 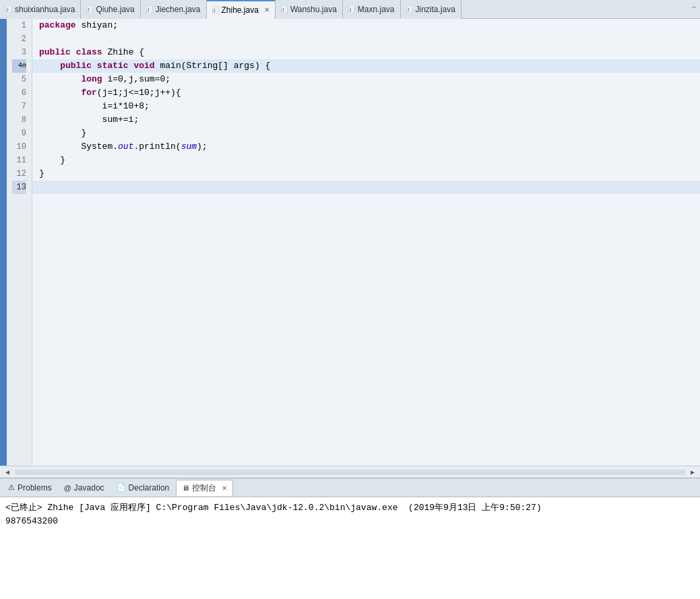 I want to click on console-close-icon: ✕, so click(x=224, y=488).